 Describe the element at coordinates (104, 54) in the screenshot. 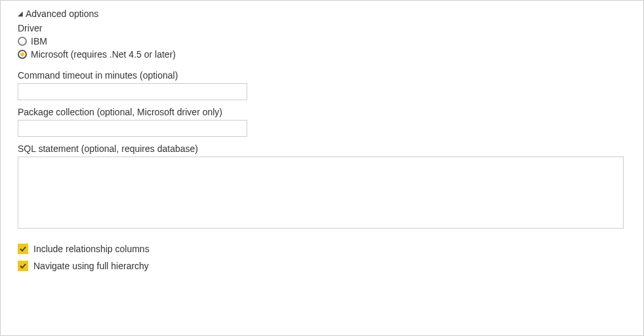

I see `driver-microsoft-label: Microsoft (requires .Net 4.5 or later)` at that location.